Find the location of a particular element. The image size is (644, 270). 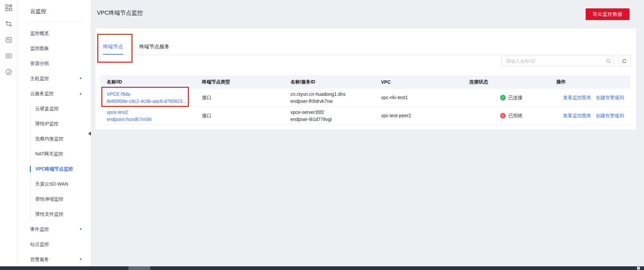

sidebar-item-eip-monitor: 弹性IP监控 is located at coordinates (54, 124).